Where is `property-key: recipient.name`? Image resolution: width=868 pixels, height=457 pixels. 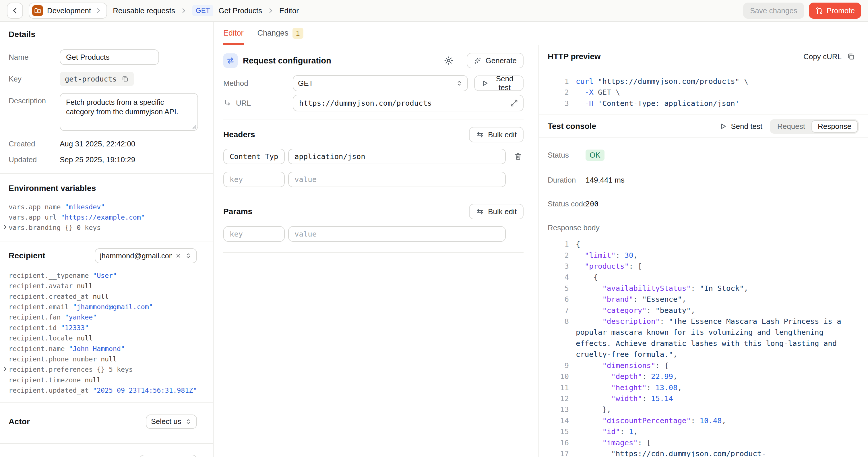 property-key: recipient.name is located at coordinates (37, 348).